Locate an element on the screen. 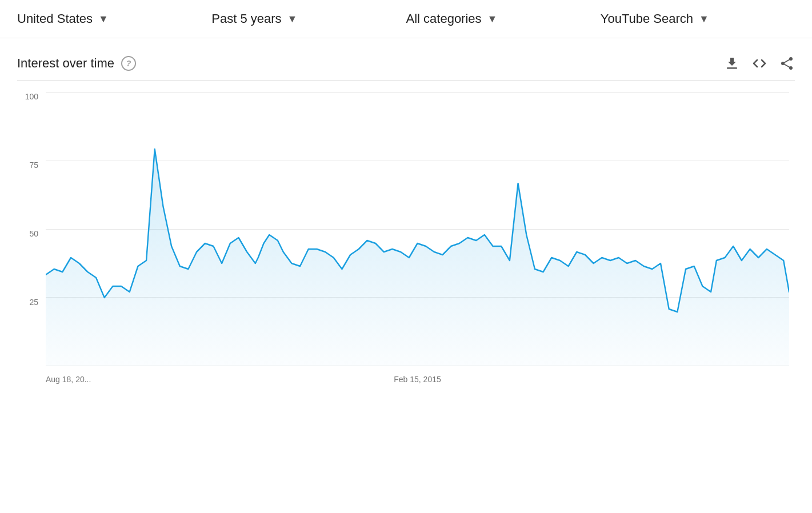 The height and width of the screenshot is (513, 812). categories-chevron: ▼ is located at coordinates (493, 19).